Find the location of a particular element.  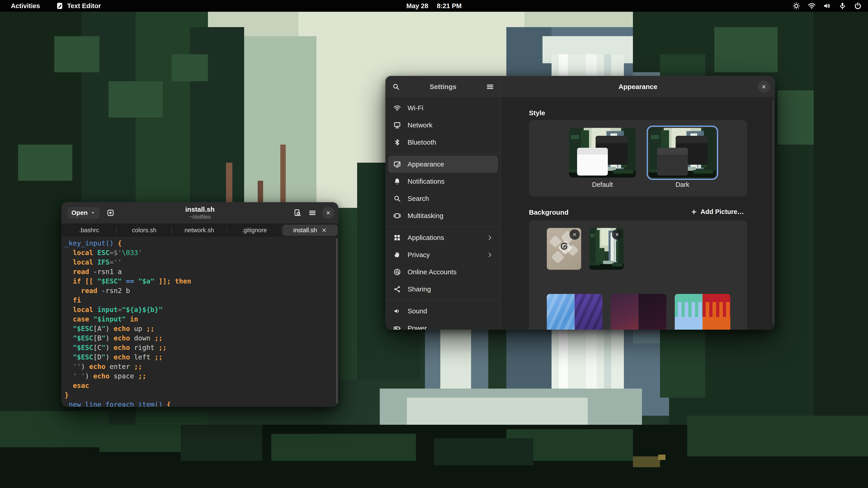

code-line: ' ') echo space ;; is located at coordinates (202, 376).